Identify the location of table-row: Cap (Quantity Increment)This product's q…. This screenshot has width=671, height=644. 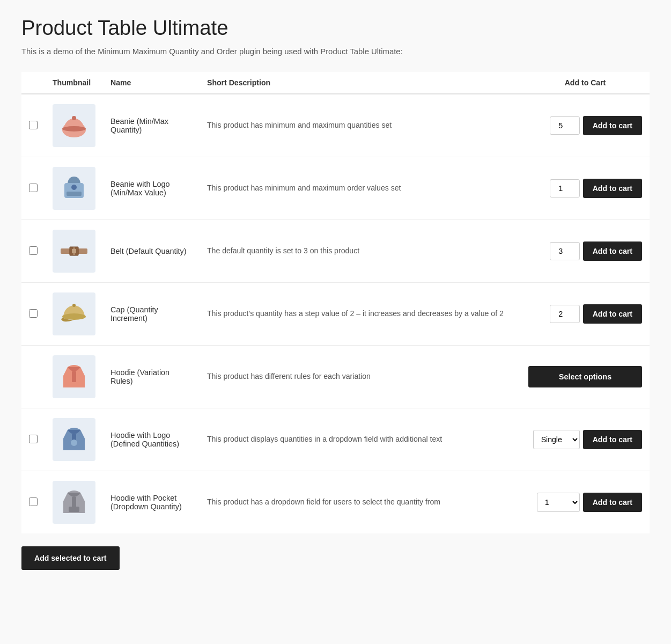
(336, 314).